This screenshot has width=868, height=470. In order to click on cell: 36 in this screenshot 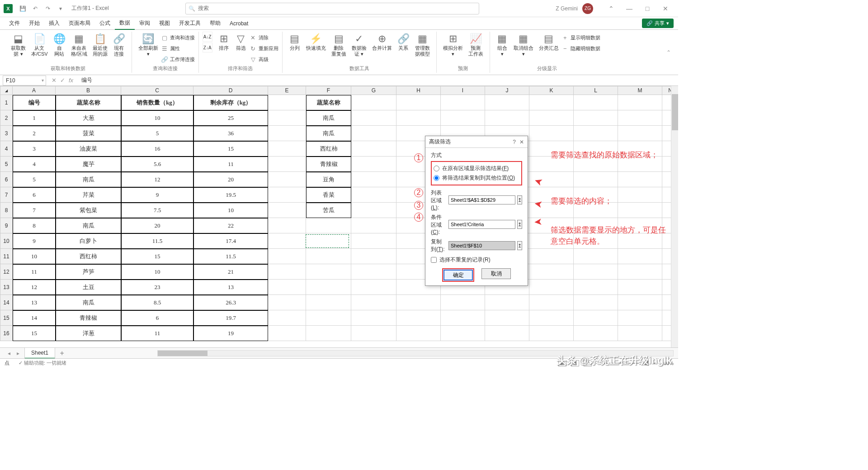, I will do `click(231, 133)`.